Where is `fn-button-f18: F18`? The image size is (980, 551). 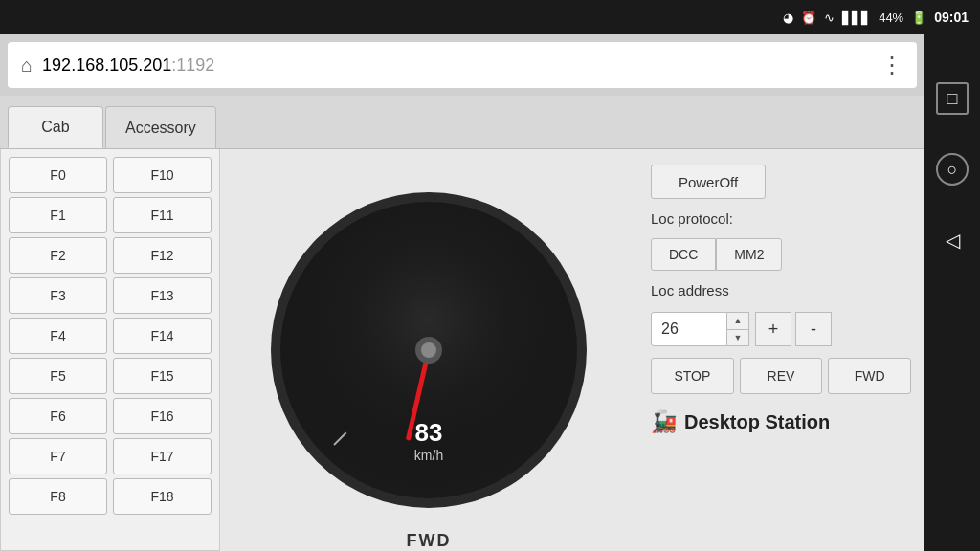
fn-button-f18: F18 is located at coordinates (163, 496).